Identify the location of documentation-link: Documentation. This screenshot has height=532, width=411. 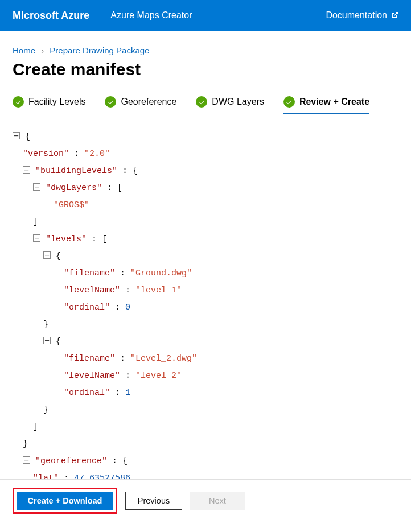
(362, 15).